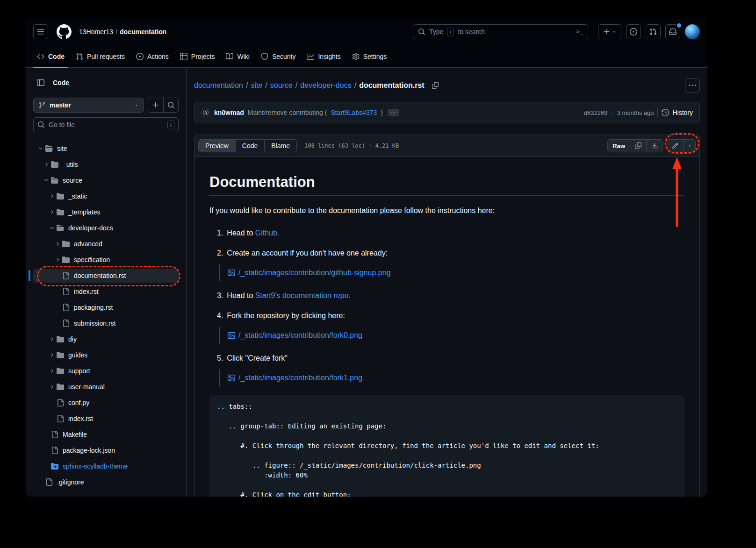 The height and width of the screenshot is (548, 756). What do you see at coordinates (106, 482) in the screenshot?
I see `tree-item: .gitignore` at bounding box center [106, 482].